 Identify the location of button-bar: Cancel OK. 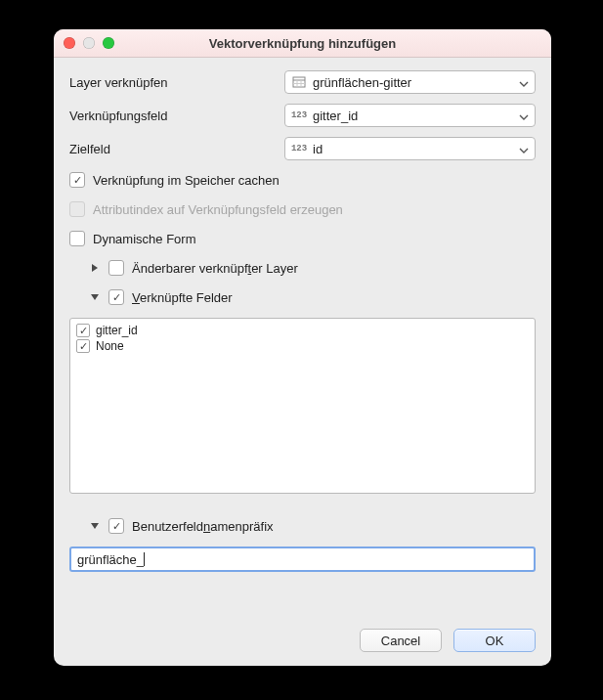
(303, 635).